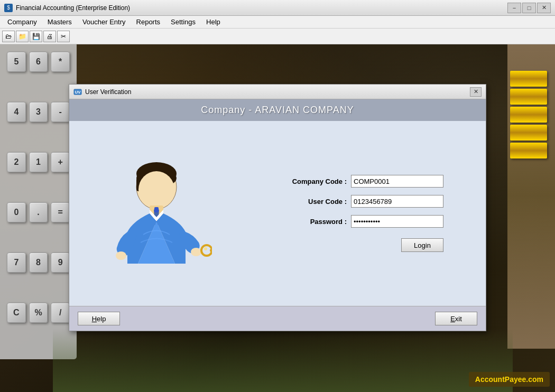 Image resolution: width=555 pixels, height=392 pixels. Describe the element at coordinates (103, 92) in the screenshot. I see `dialog-title-left: UV User Verification` at that location.